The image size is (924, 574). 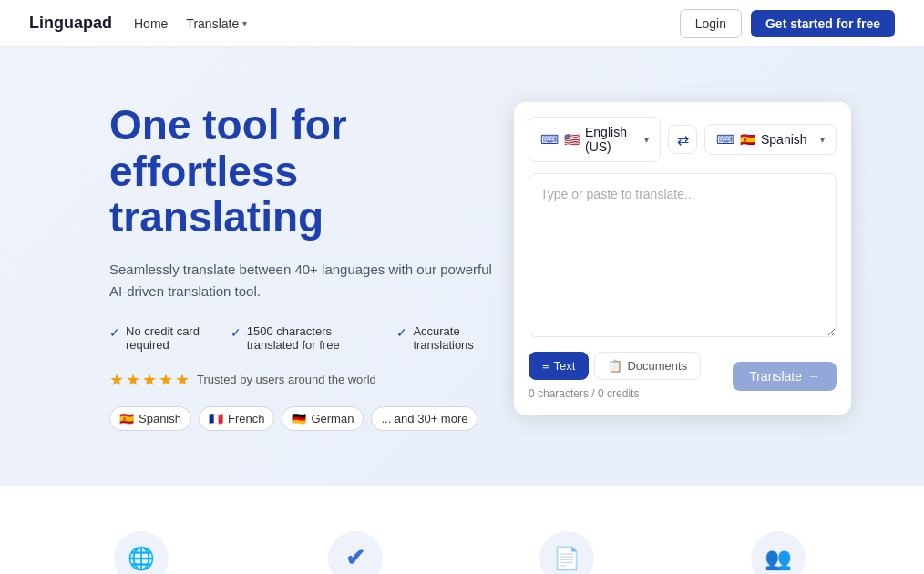 What do you see at coordinates (304, 338) in the screenshot?
I see `check-characters: ✓ 1500 characters translated for free` at bounding box center [304, 338].